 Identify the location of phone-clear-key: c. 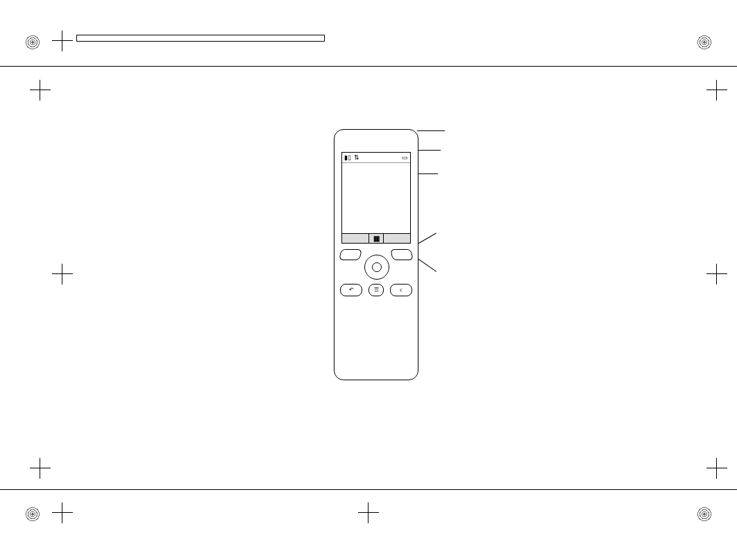
(401, 290).